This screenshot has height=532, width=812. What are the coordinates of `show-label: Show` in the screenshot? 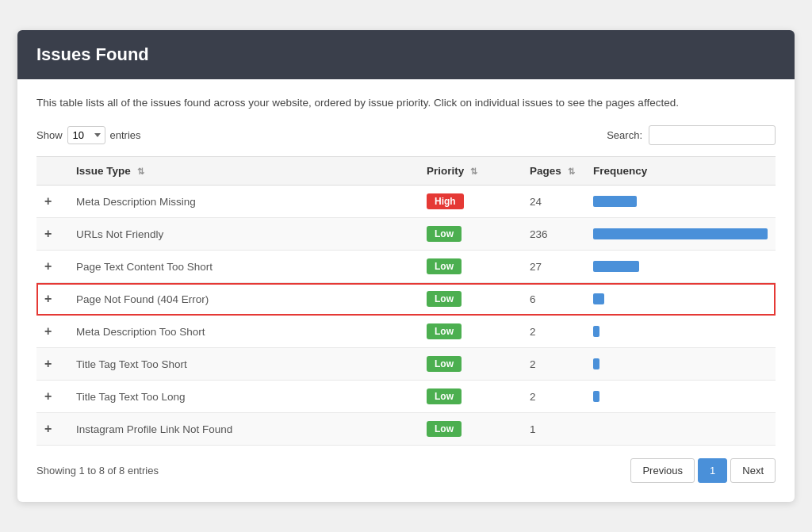 It's located at (49, 135).